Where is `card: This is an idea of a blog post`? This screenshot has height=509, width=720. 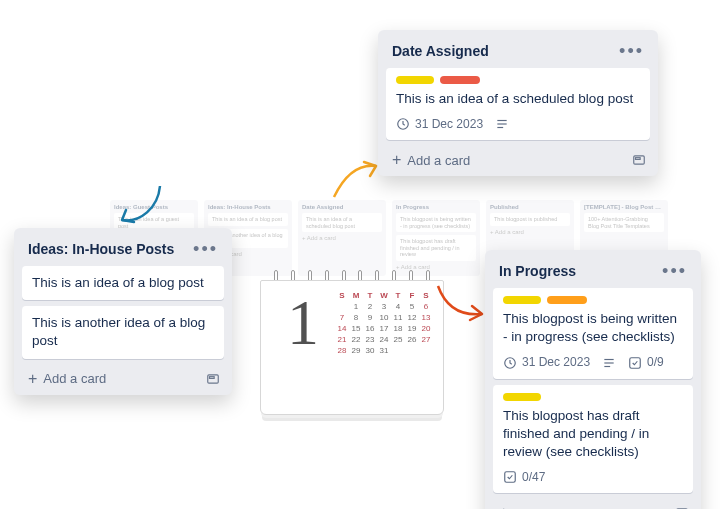
card: This is an idea of a blog post is located at coordinates (123, 283).